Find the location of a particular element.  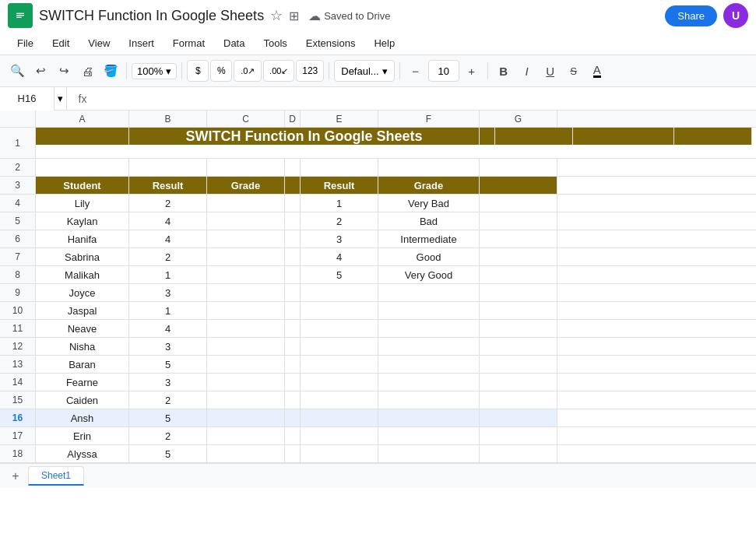

cell-d1 is located at coordinates (487, 136).